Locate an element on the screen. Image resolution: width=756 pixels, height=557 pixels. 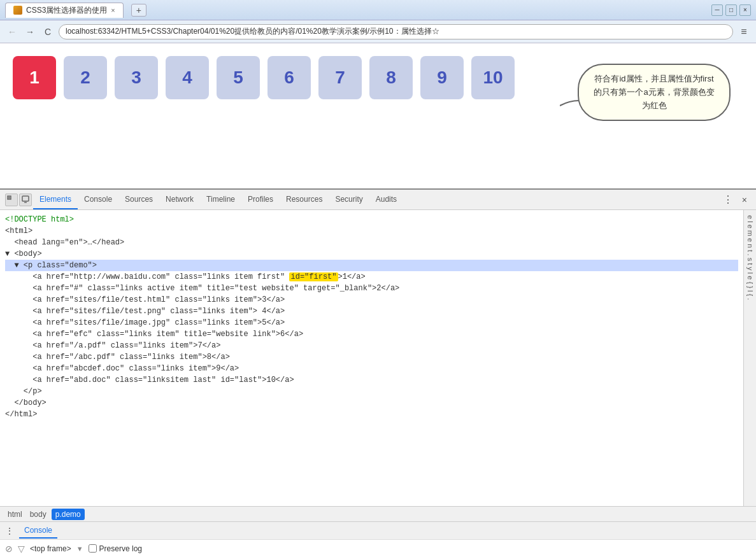
inspect-element-btn is located at coordinates (11, 200).